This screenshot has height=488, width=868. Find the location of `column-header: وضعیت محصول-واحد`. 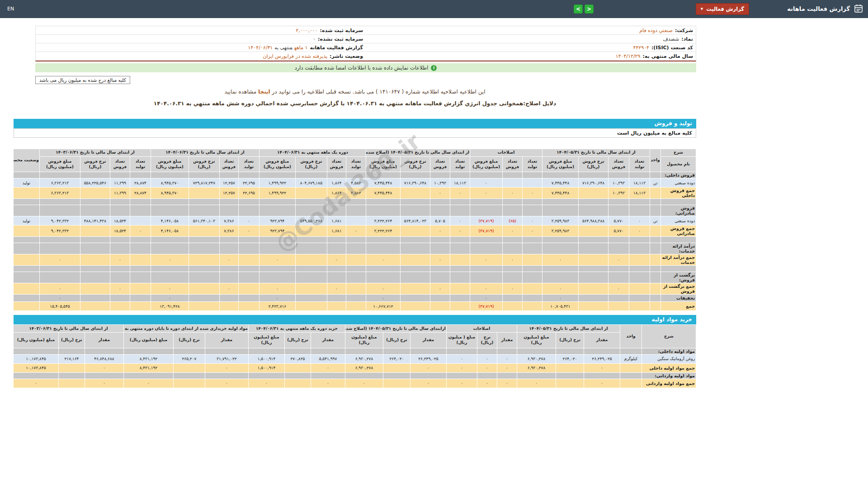

column-header: وضعیت محصول-واحد is located at coordinates (26, 161).